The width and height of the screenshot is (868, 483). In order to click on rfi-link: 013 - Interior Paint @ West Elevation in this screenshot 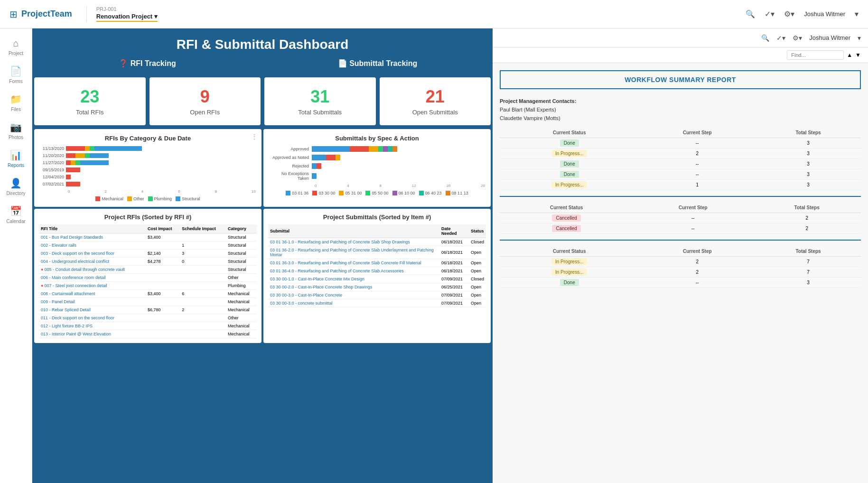, I will do `click(76, 334)`.